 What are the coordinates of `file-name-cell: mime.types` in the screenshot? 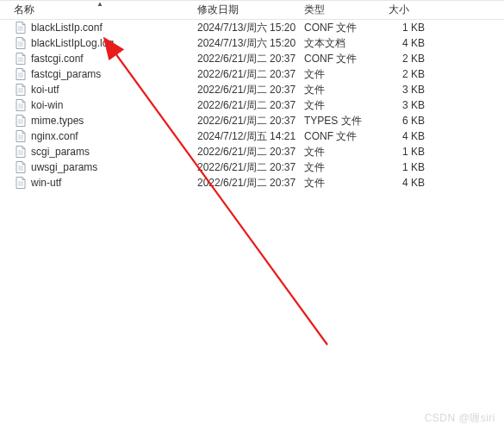 It's located at (100, 121).